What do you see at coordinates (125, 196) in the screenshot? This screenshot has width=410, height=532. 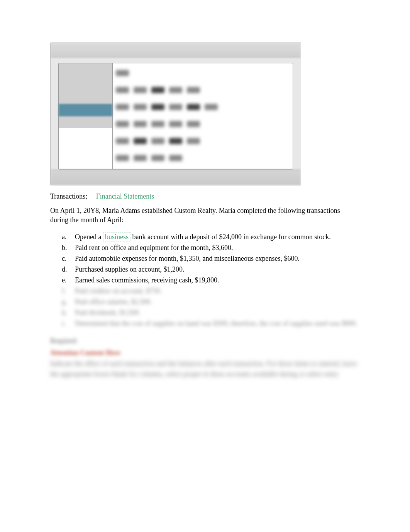 I see `financial-statements-link: Financial Statements` at bounding box center [125, 196].